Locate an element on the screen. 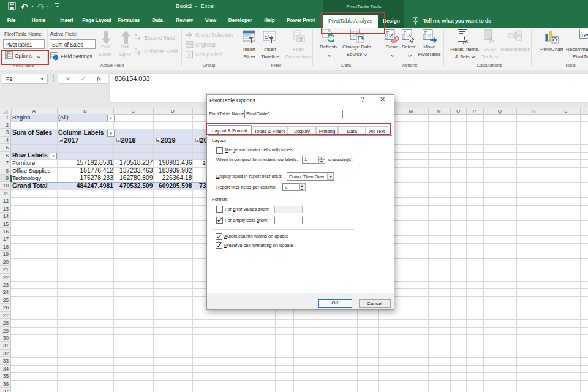 The image size is (588, 392). svg-text: 7 is located at coordinates (189, 55).